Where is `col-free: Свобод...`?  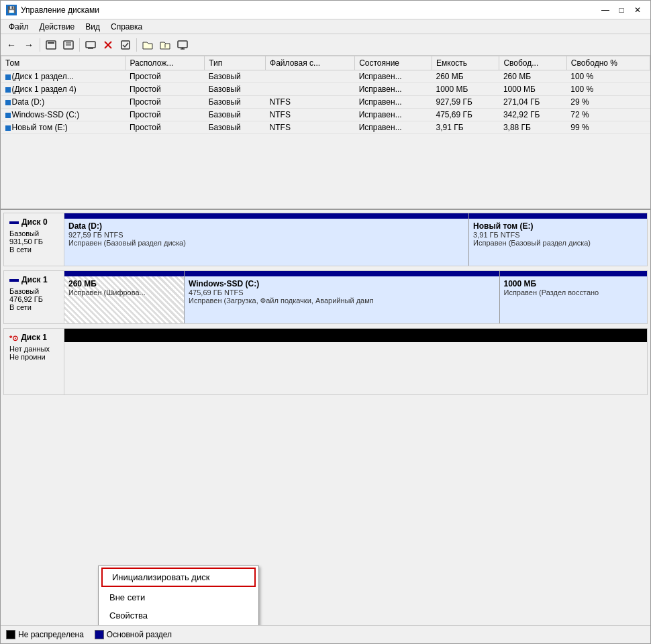
col-free: Свобод... is located at coordinates (533, 63).